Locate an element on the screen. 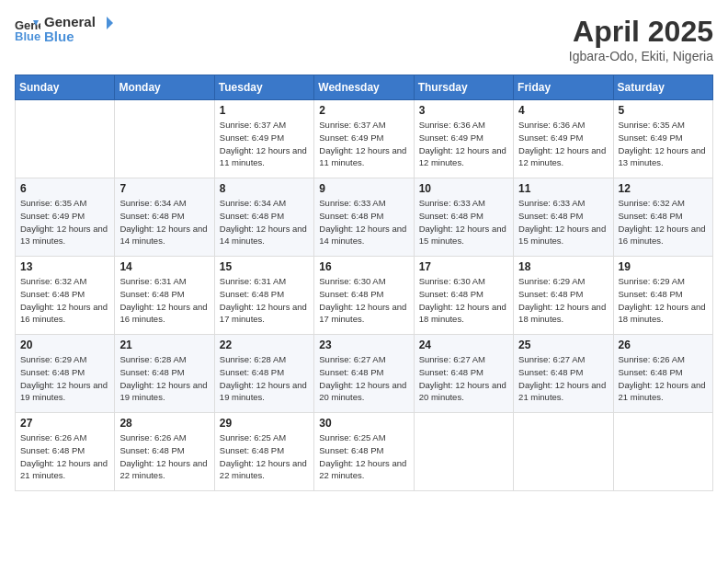 Image resolution: width=728 pixels, height=563 pixels. day-number: 25 is located at coordinates (563, 345).